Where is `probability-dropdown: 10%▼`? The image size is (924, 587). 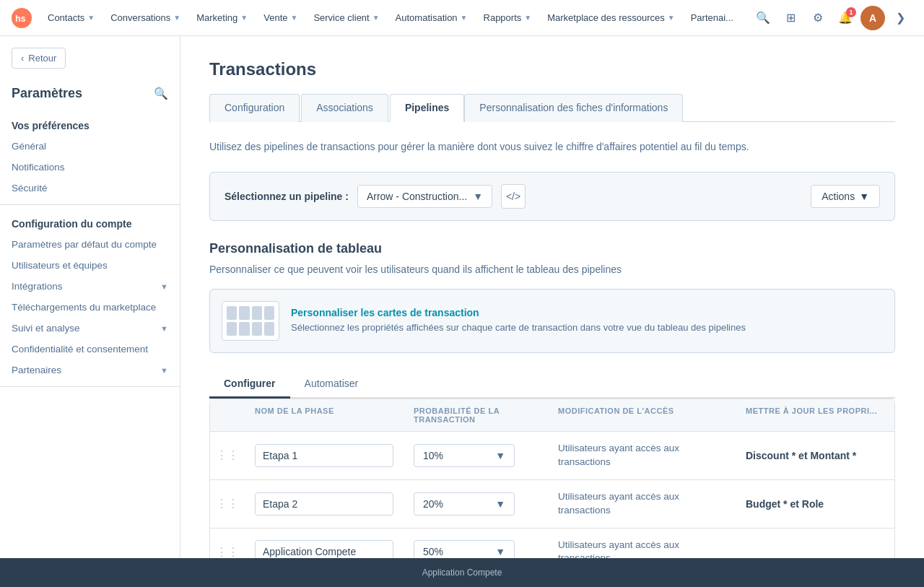
probability-dropdown: 10%▼ is located at coordinates (464, 456).